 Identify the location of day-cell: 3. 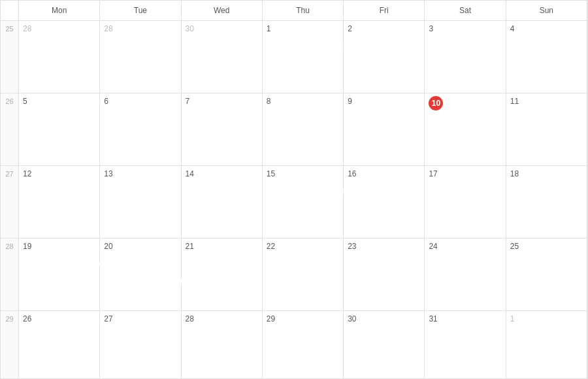
(465, 57).